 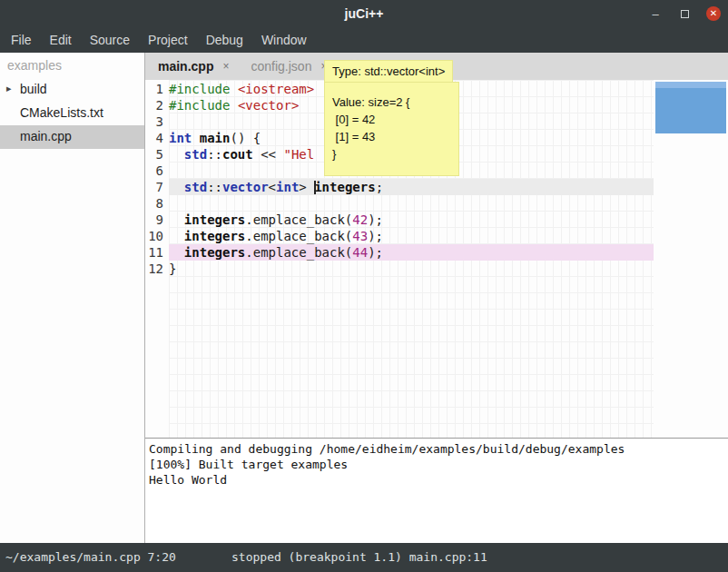 I want to click on tab-main-cpp: main.cpp ×, so click(x=193, y=66).